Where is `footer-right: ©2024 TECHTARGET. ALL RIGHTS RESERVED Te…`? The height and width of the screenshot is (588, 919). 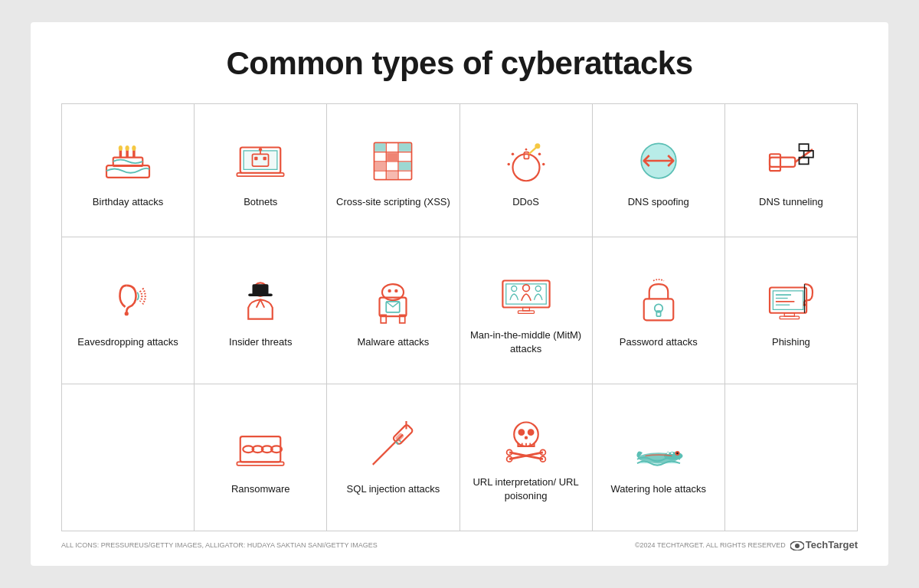
footer-right: ©2024 TECHTARGET. ALL RIGHTS RESERVED Te… is located at coordinates (746, 545).